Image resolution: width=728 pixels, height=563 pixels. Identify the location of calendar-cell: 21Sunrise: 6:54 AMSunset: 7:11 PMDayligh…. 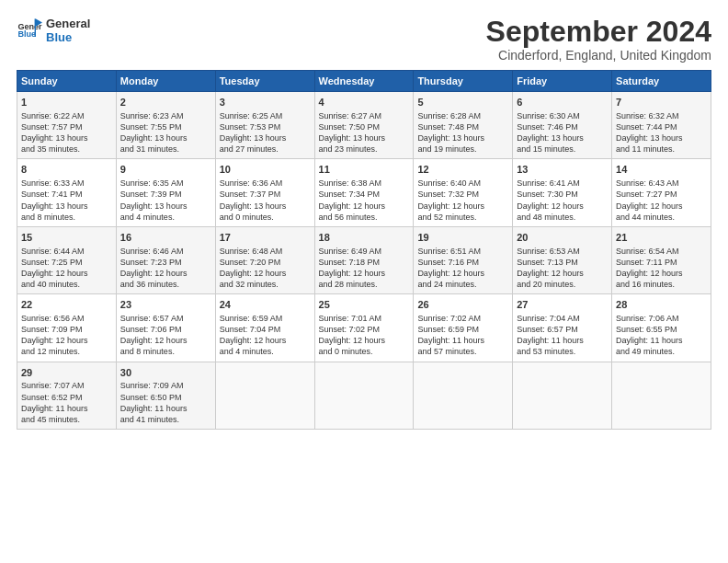
(662, 259).